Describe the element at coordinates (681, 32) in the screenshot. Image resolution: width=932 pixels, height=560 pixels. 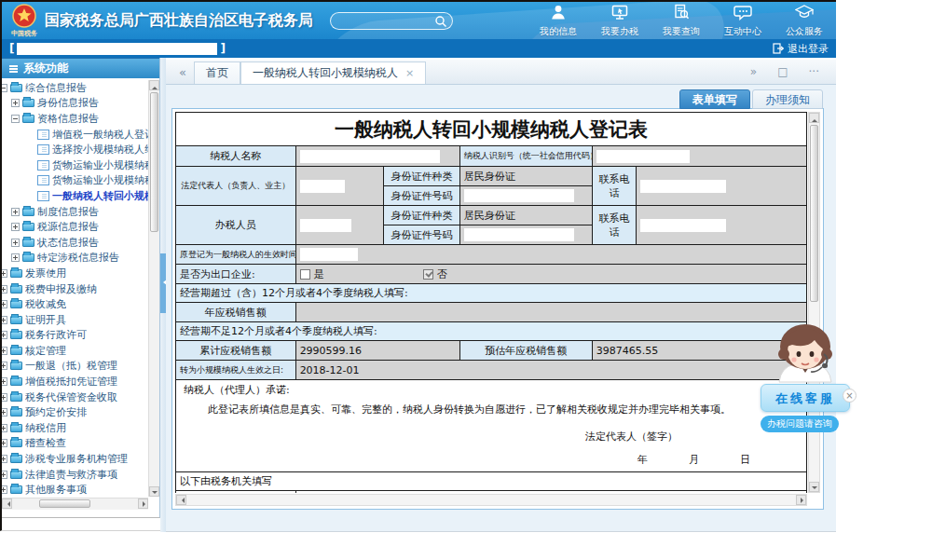
I see `nav-label: 我要查询` at that location.